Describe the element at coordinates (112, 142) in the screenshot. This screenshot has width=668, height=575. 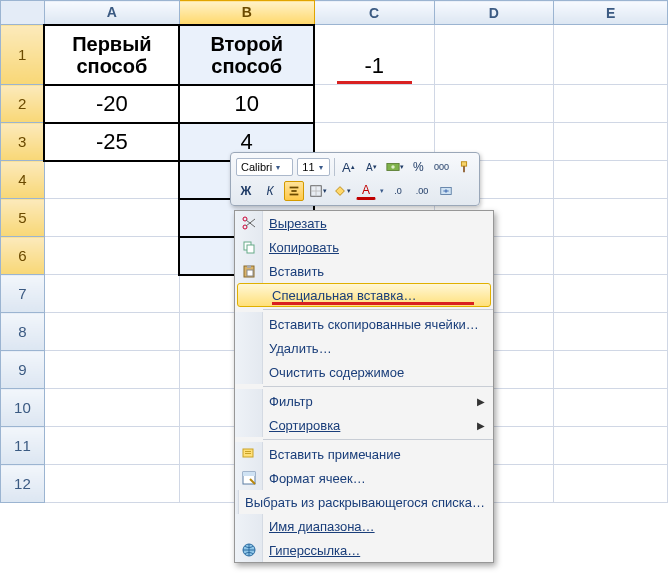
I see `cell-A3: -25` at that location.